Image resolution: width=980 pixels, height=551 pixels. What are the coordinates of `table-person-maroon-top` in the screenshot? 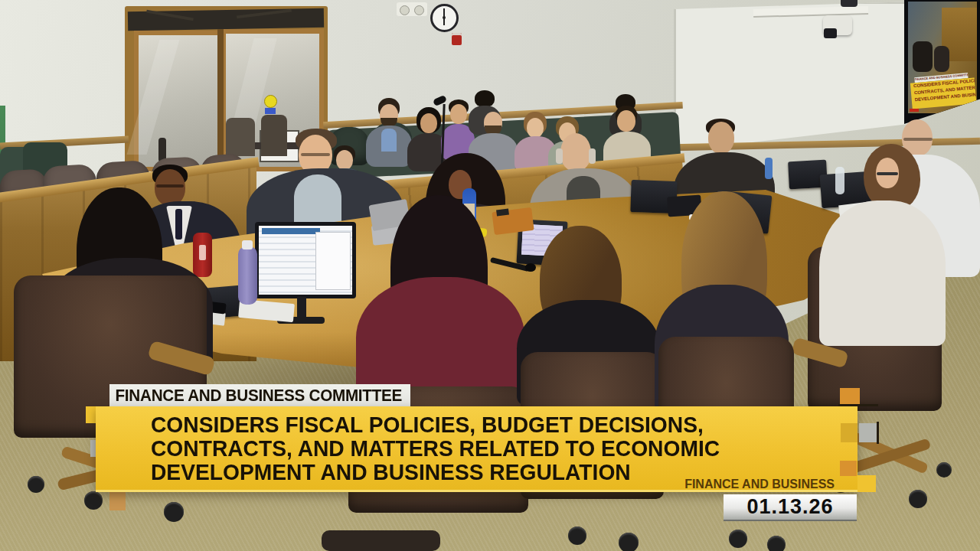 It's located at (438, 302).